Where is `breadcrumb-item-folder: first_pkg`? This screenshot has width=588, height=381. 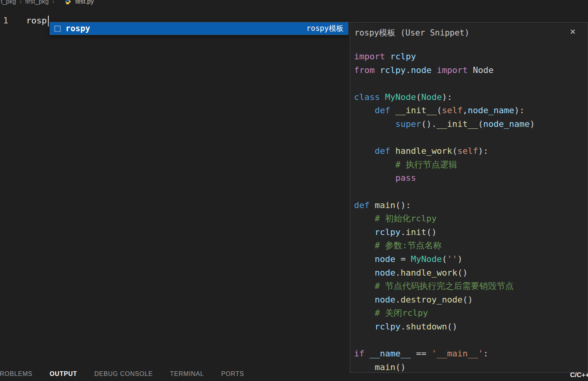 breadcrumb-item-folder: first_pkg is located at coordinates (37, 2).